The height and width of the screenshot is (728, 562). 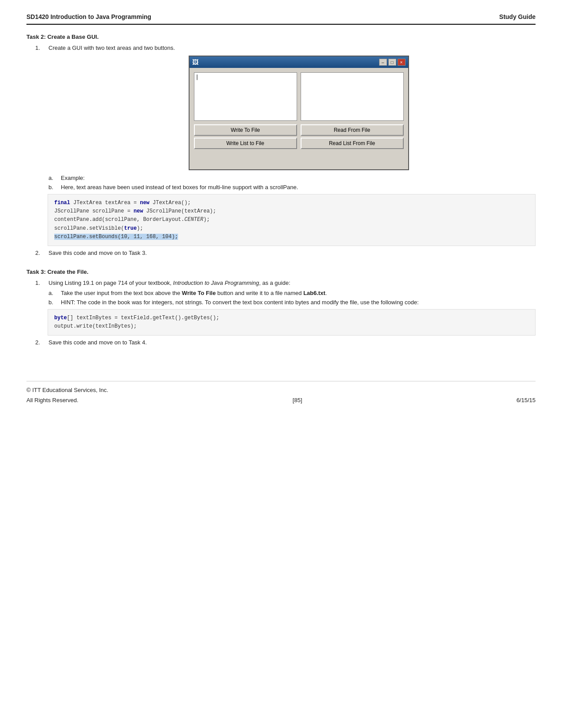 I want to click on task2-sub-a-text: Example:, so click(x=298, y=178).